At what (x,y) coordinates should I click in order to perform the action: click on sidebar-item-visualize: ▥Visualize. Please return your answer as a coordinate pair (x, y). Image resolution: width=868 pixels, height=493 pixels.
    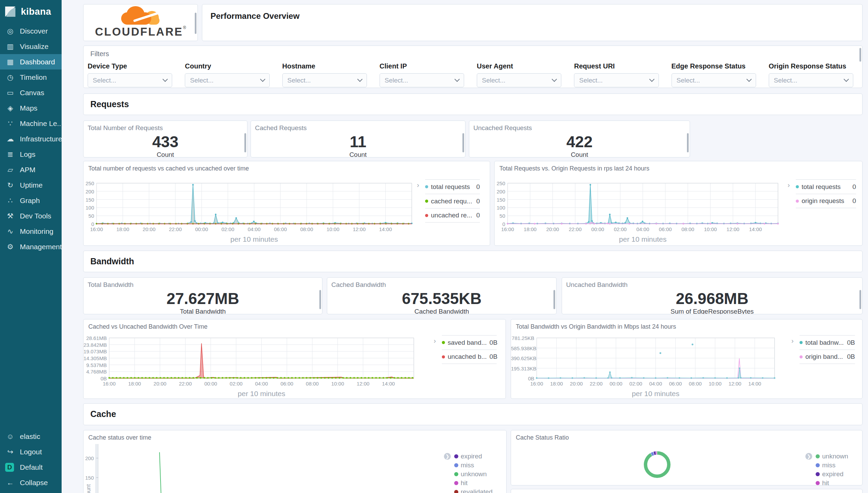
    Looking at the image, I should click on (31, 47).